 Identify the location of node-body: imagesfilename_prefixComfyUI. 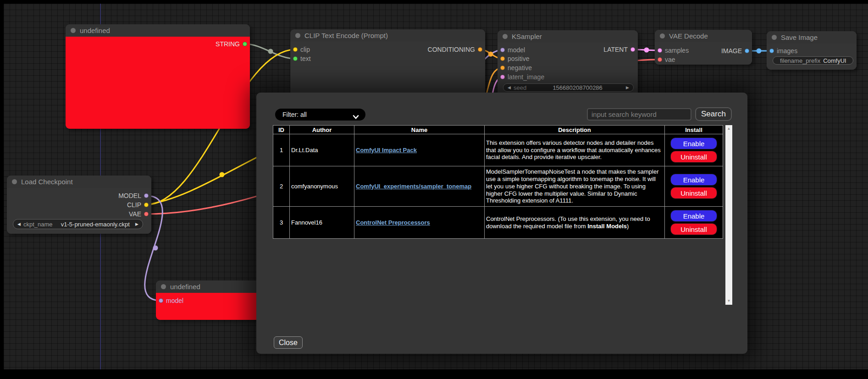
(812, 57).